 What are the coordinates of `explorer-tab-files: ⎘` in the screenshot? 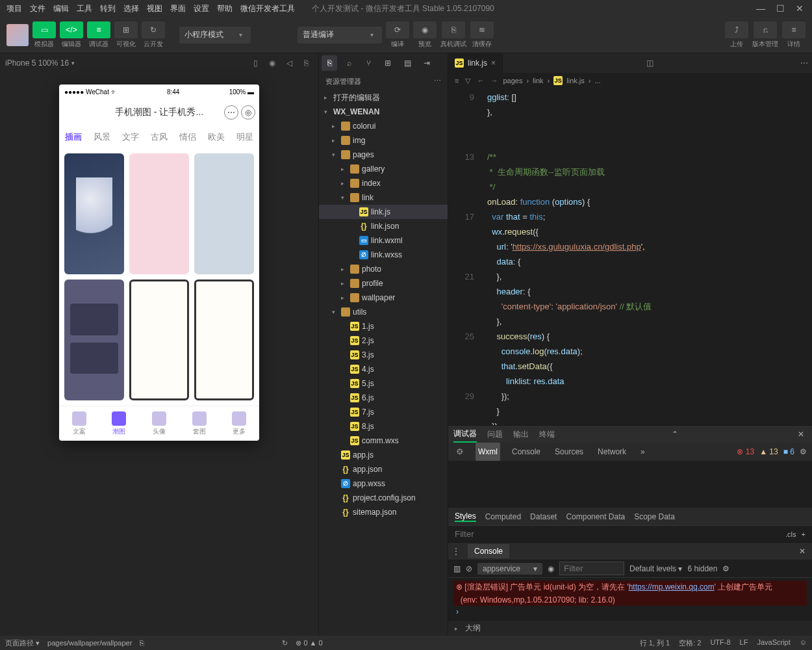 It's located at (329, 63).